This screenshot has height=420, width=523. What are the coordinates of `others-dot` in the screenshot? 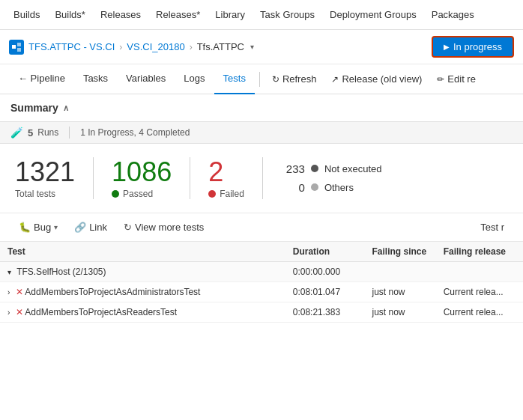 It's located at (315, 187).